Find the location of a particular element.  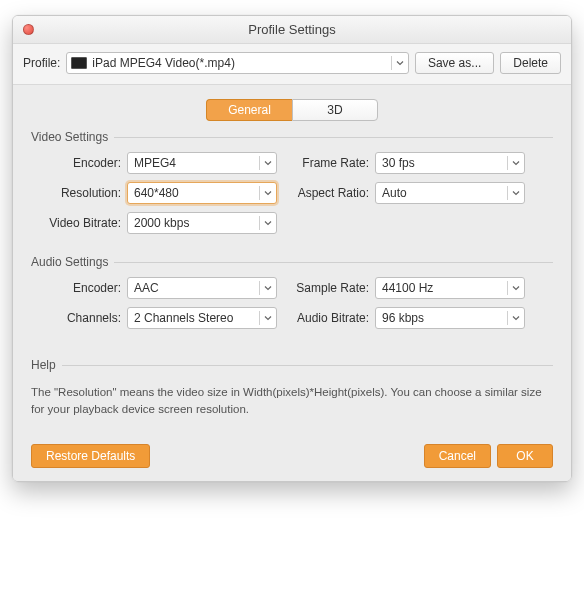

dialog-footer: Restore Defaults Cancel OK is located at coordinates (292, 456).